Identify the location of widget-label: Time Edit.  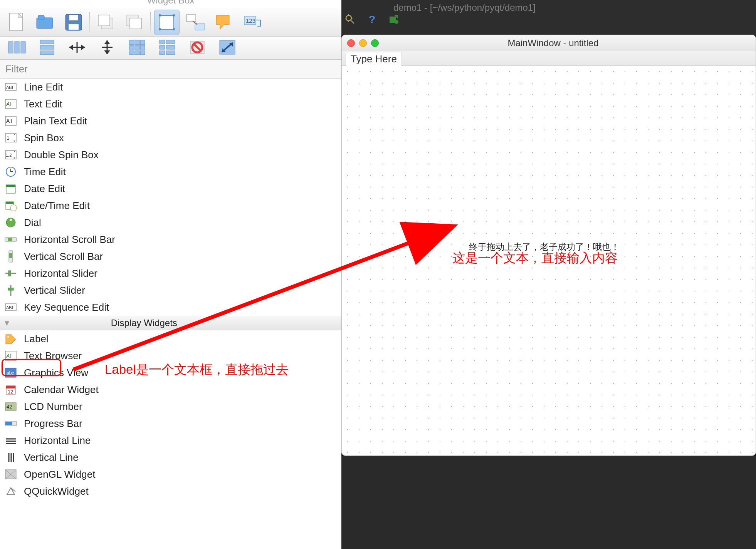
(45, 172).